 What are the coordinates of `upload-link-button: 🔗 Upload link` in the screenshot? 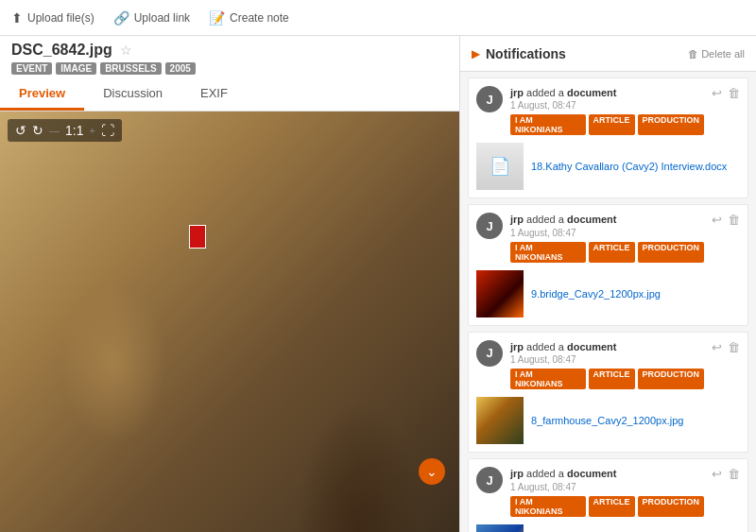 It's located at (151, 18).